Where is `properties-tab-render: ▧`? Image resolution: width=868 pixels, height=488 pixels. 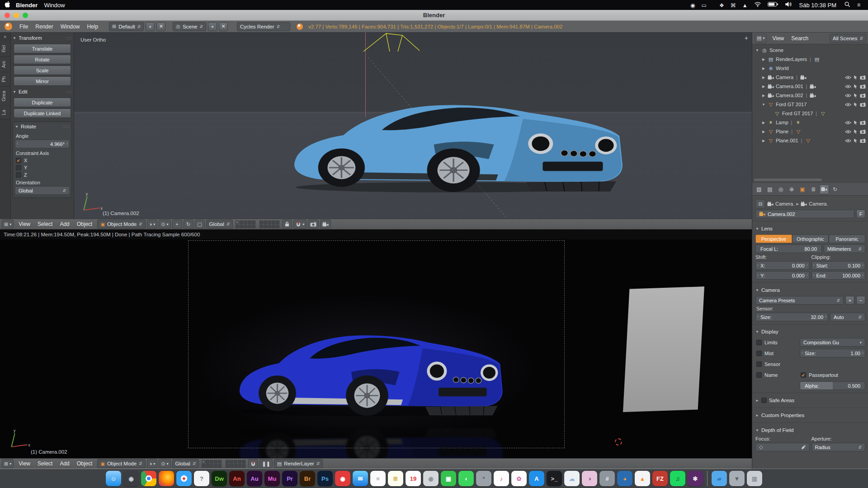 properties-tab-render: ▧ is located at coordinates (759, 189).